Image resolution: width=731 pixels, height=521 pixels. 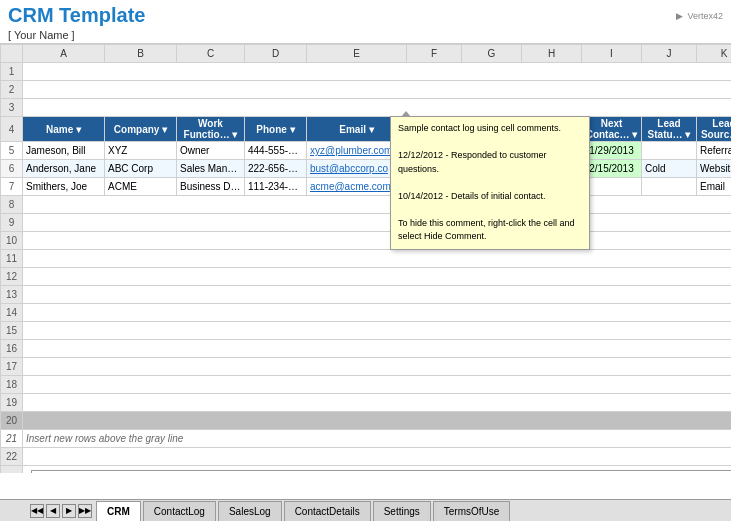 I want to click on cell-7-next-contact, so click(x=612, y=187).